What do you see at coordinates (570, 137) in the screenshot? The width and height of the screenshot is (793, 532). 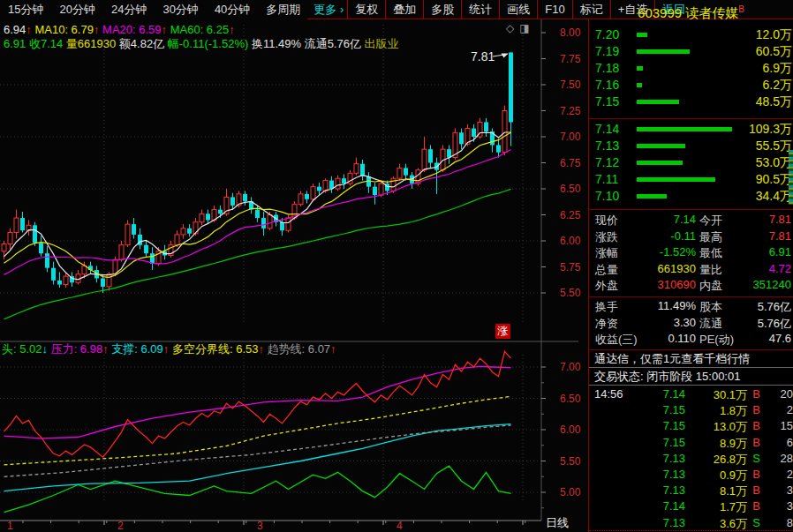 I see `y-axis-label: 7.00` at bounding box center [570, 137].